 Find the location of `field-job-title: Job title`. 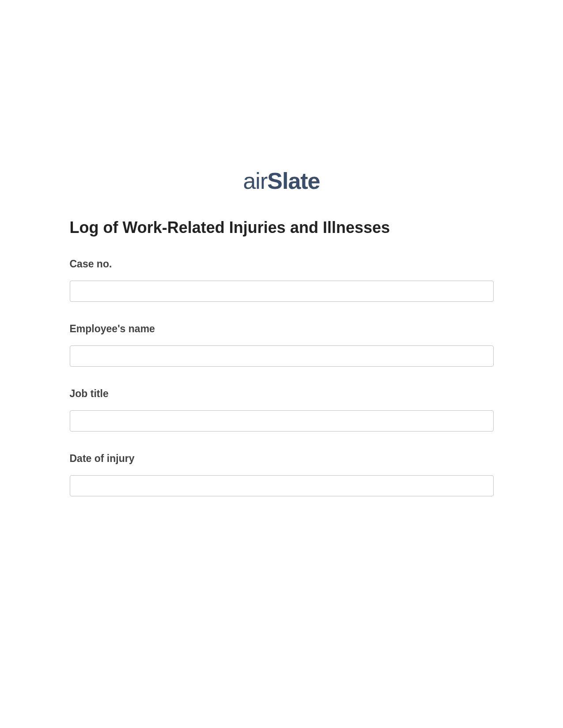

field-job-title: Job title is located at coordinates (282, 409).